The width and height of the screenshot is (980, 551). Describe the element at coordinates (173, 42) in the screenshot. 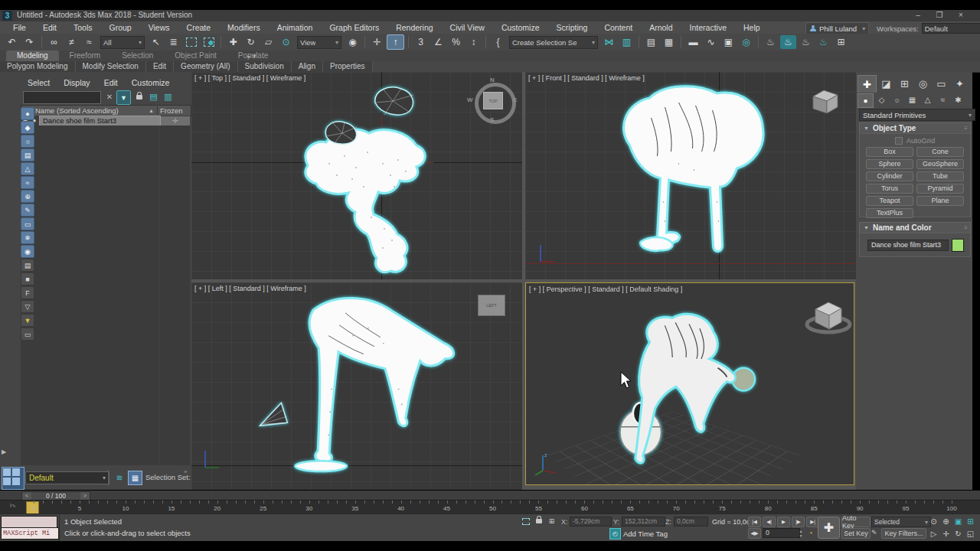

I see `select-by-name-icon: ≣` at that location.